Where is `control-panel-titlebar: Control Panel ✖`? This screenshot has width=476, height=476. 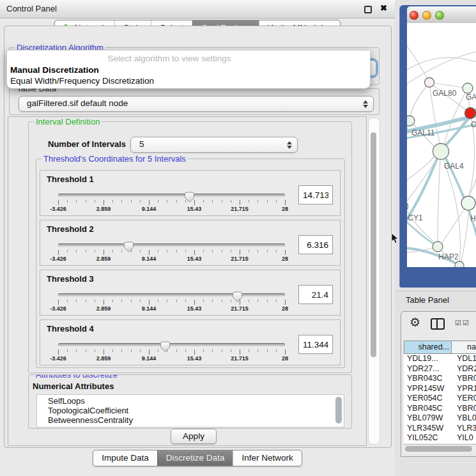
control-panel-titlebar: Control Panel ✖ is located at coordinates (197, 9).